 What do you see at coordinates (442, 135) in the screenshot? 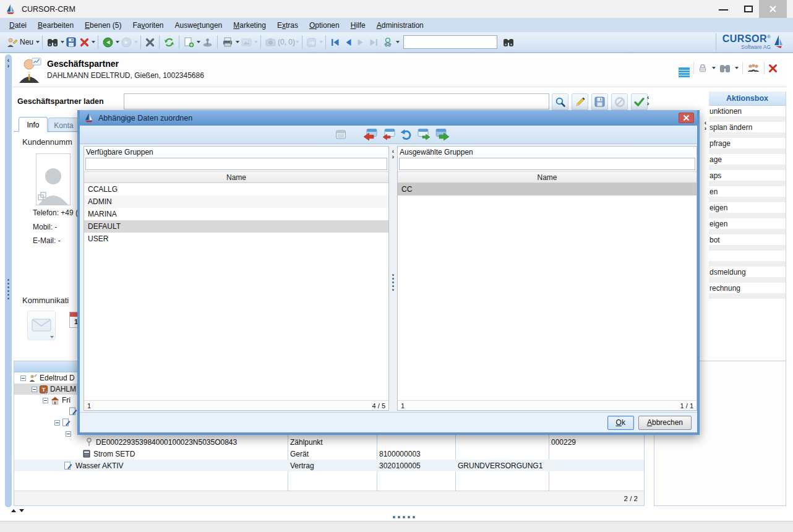
I see `add-all-button` at bounding box center [442, 135].